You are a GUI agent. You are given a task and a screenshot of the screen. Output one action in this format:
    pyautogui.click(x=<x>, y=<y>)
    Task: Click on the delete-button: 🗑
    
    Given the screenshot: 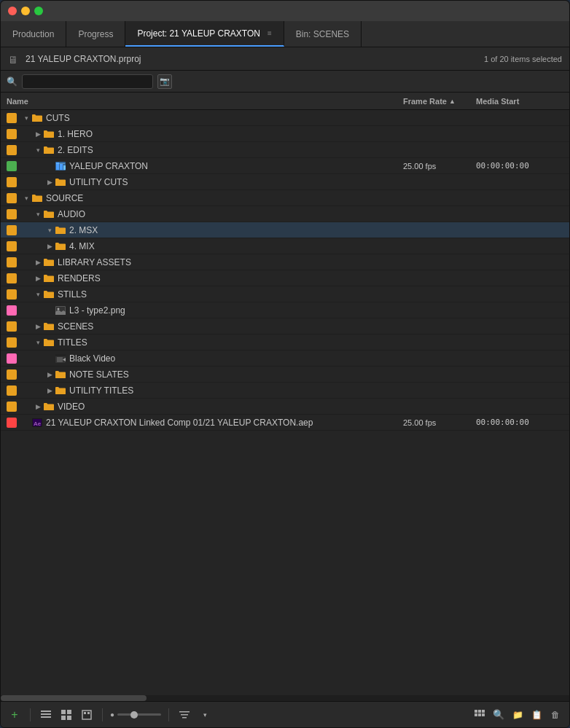 What is the action you would take?
    pyautogui.click(x=555, y=715)
    